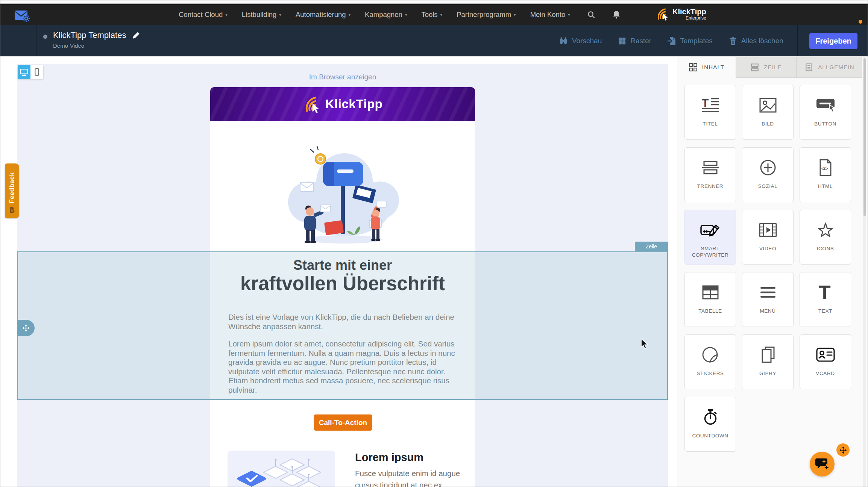  I want to click on toolbar-action-vorschau: Vorschau, so click(580, 41).